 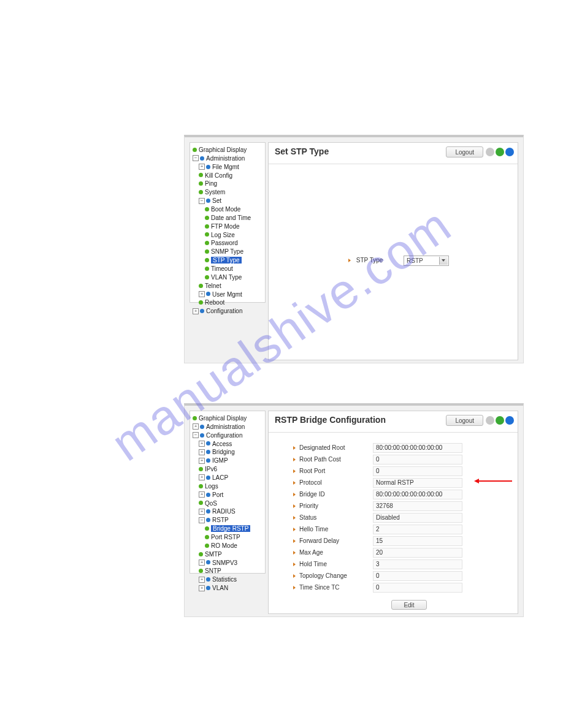 I want to click on tree-stats: +Statistics, so click(x=232, y=579).